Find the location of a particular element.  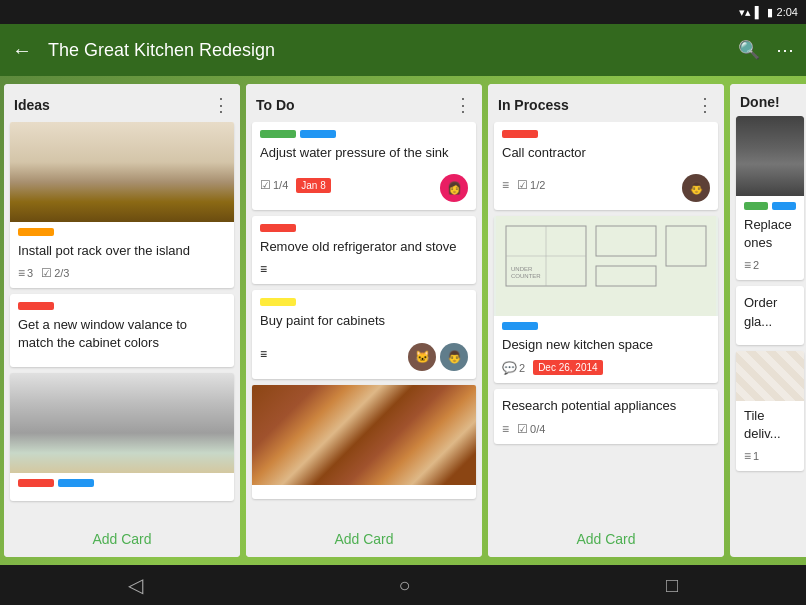

card-avatars: 👩 is located at coordinates (454, 188).